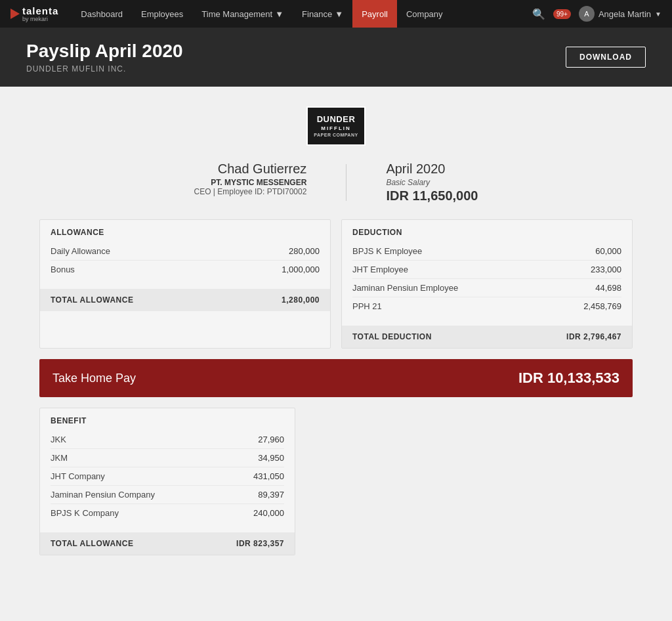 This screenshot has height=621, width=672. I want to click on allowance-card: ALLOWANCE Daily Allowance 280,000 Bonus …, so click(185, 284).